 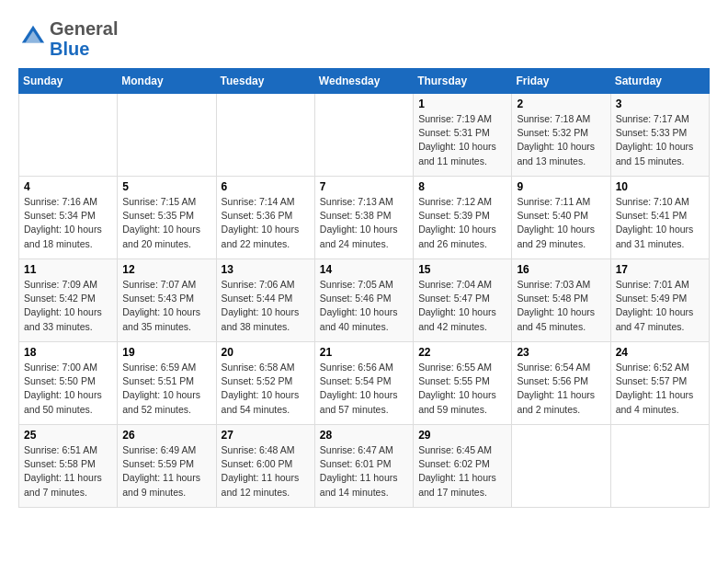 I want to click on day-info: Sunrise: 6:59 AMSunset: 5:51 PMDaylight:…, so click(x=166, y=388).